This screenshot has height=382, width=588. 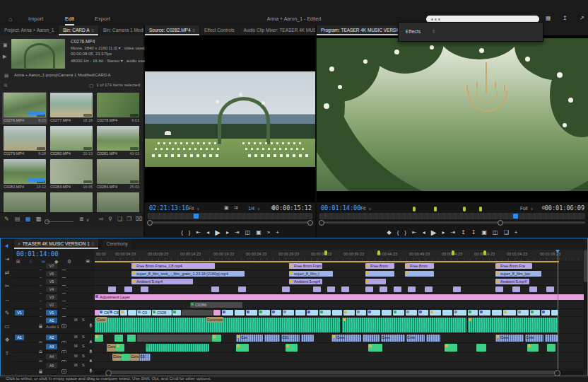 I want to click on button-editor: +, so click(x=516, y=232).